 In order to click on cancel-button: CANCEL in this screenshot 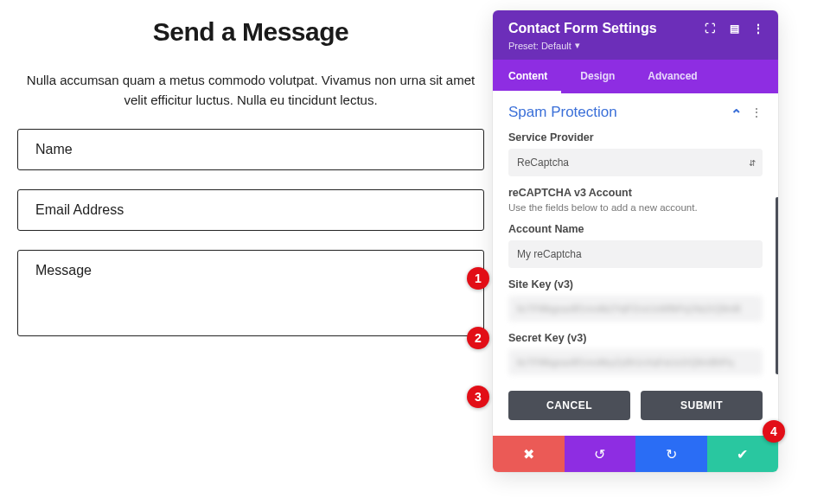, I will do `click(569, 405)`.